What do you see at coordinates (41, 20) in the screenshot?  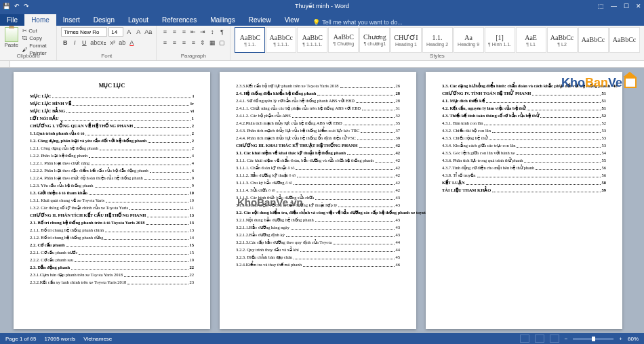 I see `tab-home: Home` at bounding box center [41, 20].